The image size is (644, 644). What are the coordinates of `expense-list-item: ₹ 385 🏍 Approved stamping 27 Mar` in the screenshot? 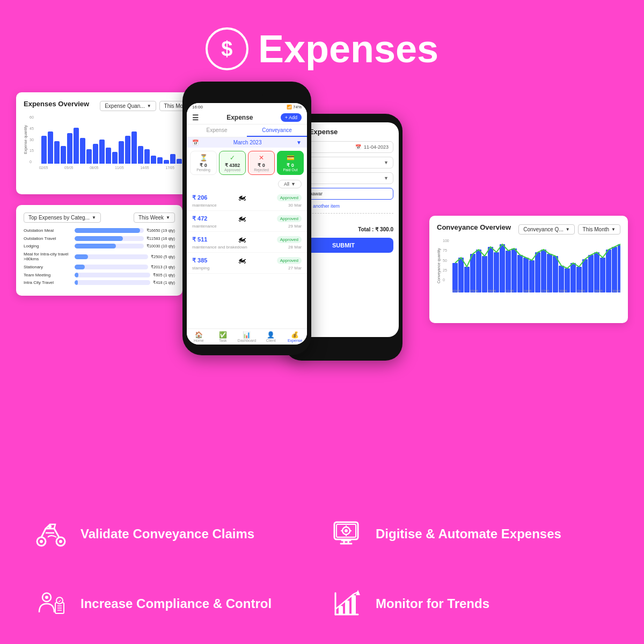 It's located at (247, 263).